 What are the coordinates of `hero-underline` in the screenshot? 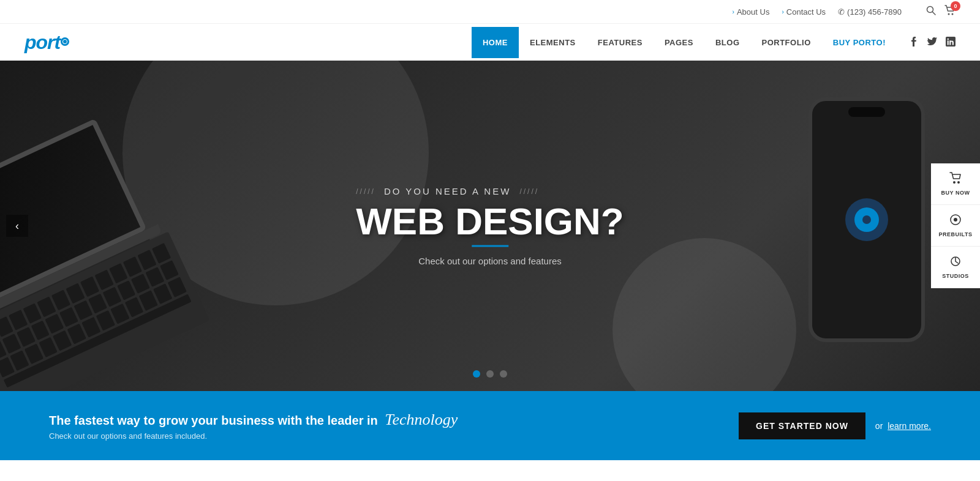 It's located at (490, 246).